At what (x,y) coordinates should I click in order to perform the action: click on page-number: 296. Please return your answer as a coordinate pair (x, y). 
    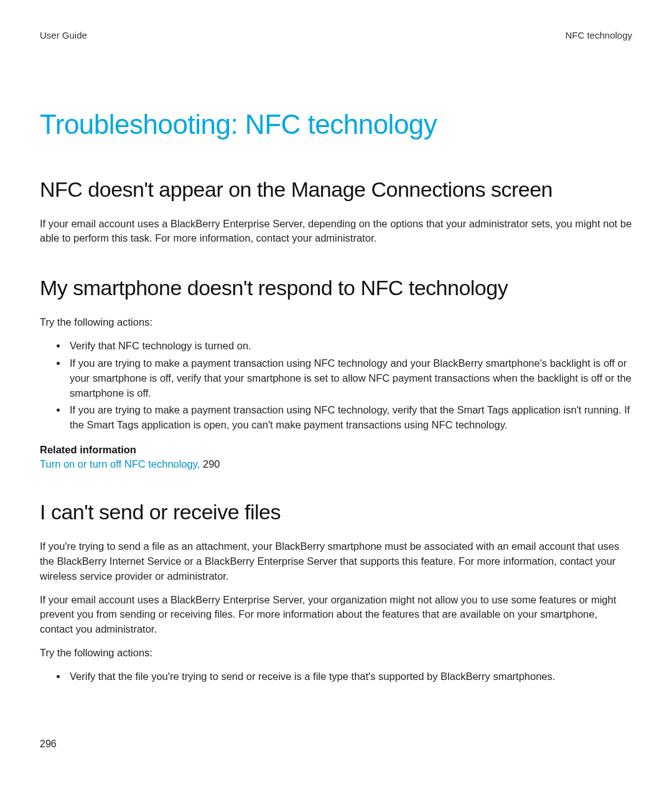
    Looking at the image, I should click on (49, 744).